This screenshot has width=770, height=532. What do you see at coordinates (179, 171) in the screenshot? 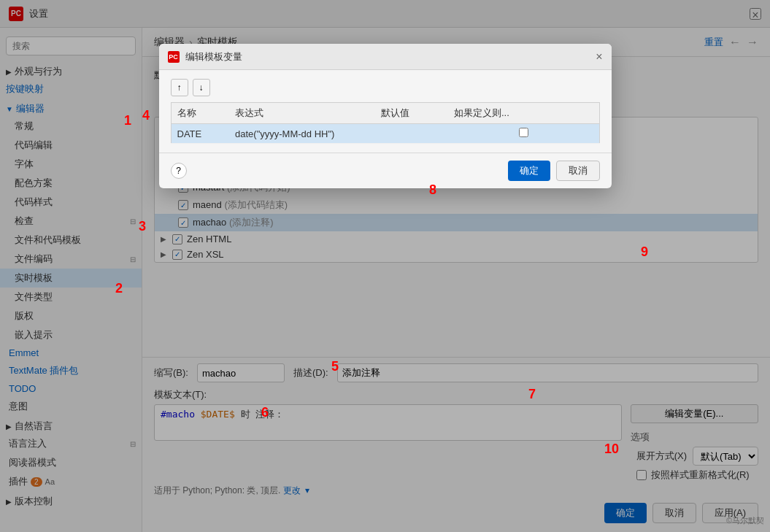
I see `help-button: ?` at bounding box center [179, 171].